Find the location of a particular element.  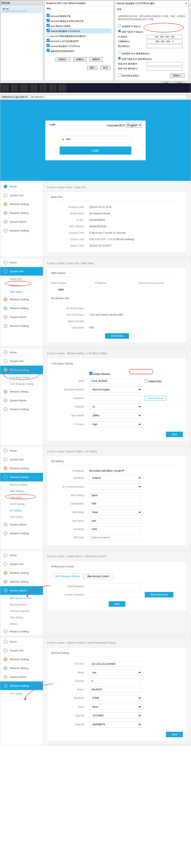

wifi-password-input is located at coordinates (115, 398).